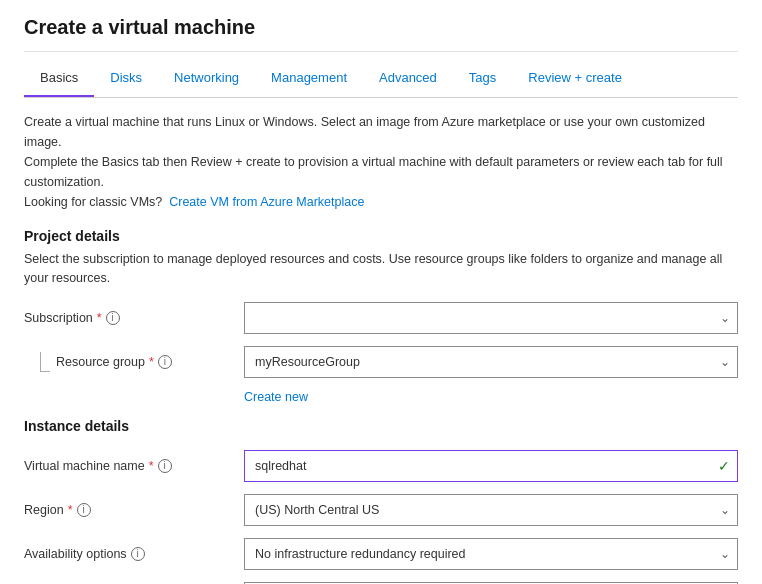 Image resolution: width=762 pixels, height=584 pixels. What do you see at coordinates (381, 554) in the screenshot?
I see `availability-row: Availability options i No infrastructure…` at bounding box center [381, 554].